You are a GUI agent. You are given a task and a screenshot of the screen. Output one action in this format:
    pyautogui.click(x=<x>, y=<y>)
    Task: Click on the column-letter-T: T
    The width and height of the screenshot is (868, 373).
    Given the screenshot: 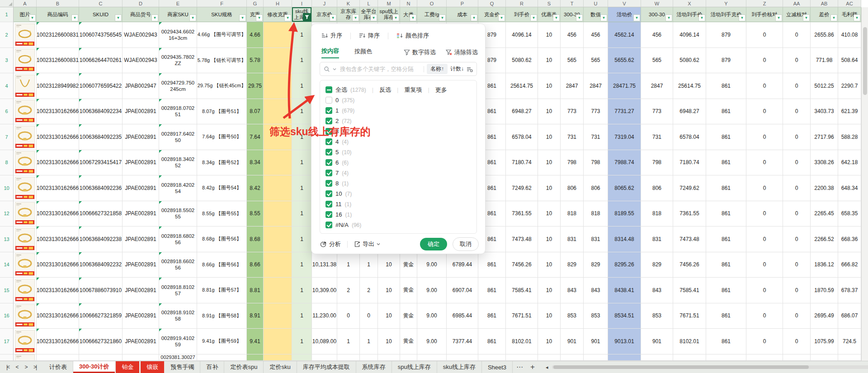 What is the action you would take?
    pyautogui.click(x=572, y=4)
    